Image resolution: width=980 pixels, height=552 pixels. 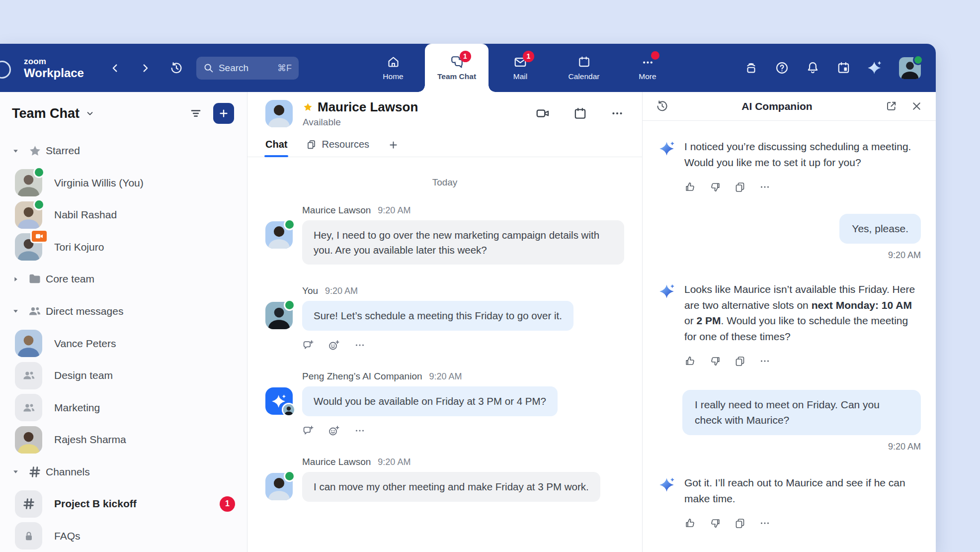 What do you see at coordinates (115, 68) in the screenshot?
I see `nav-back-button` at bounding box center [115, 68].